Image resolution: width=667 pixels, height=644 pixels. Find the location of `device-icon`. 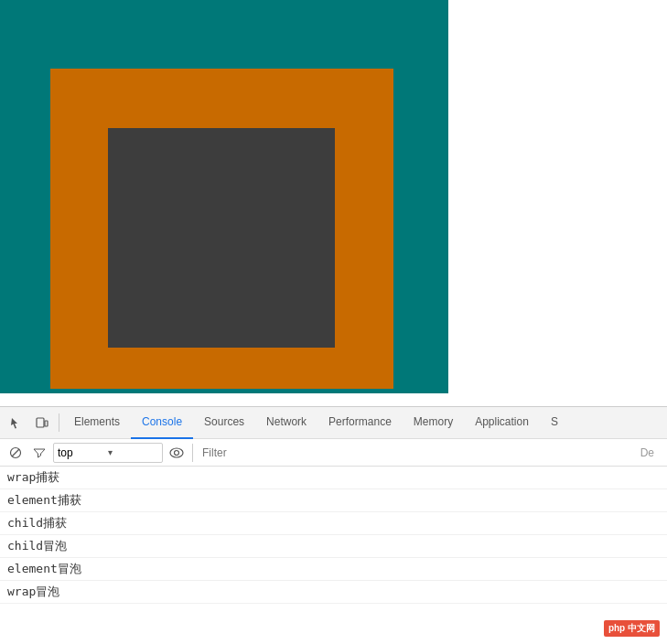

device-icon is located at coordinates (42, 423).